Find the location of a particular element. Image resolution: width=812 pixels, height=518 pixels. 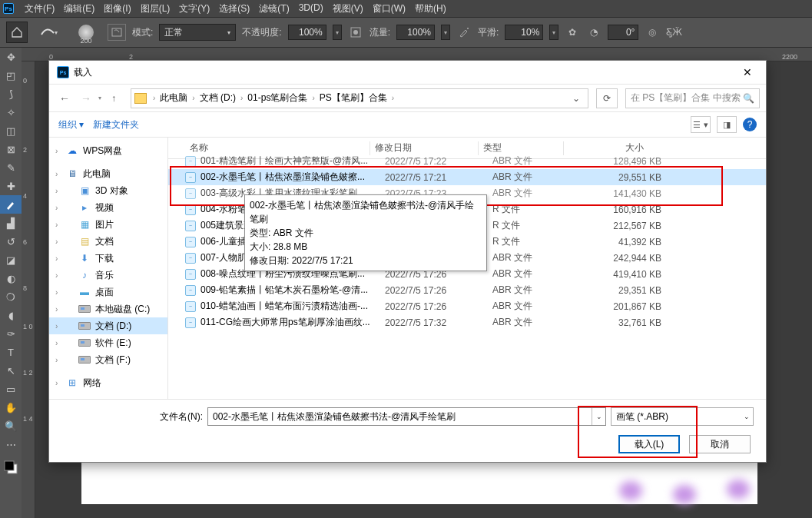

smooth-input: 10% is located at coordinates (524, 32).